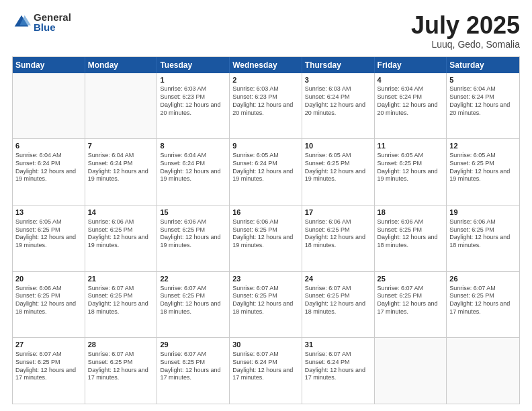 This screenshot has width=532, height=411. What do you see at coordinates (122, 65) in the screenshot?
I see `day-header-monday: Monday` at bounding box center [122, 65].